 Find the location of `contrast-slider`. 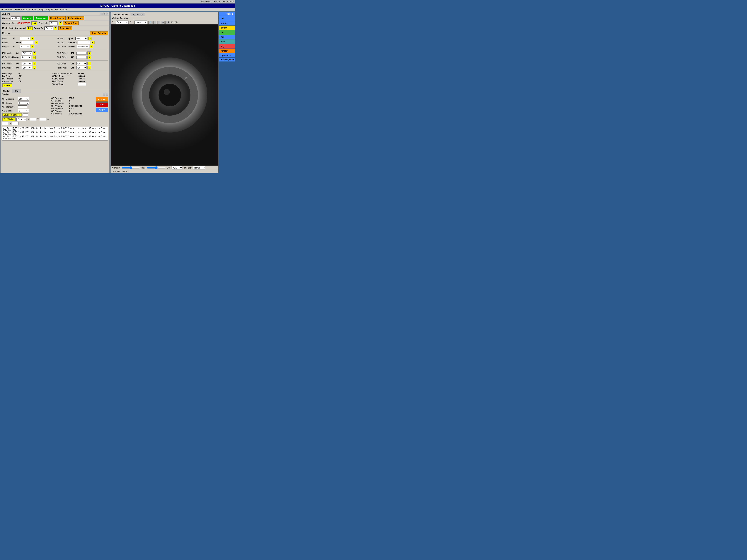

contrast-slider is located at coordinates (131, 168).